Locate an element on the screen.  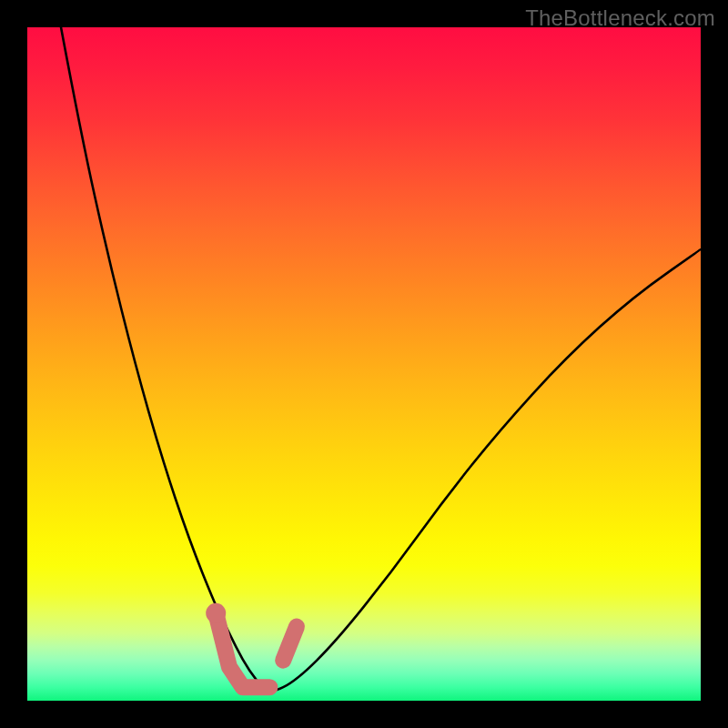
watermark-text: TheBottleneck.com is located at coordinates (621, 18).